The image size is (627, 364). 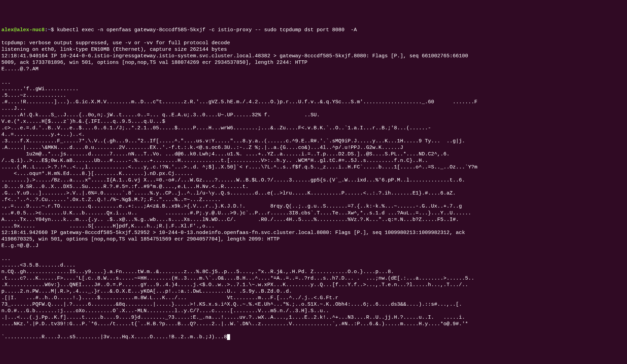 What do you see at coordinates (314, 62) in the screenshot?
I see `terminal-output-line: 5009, ack 1733781896, win 501, options […` at bounding box center [314, 62].